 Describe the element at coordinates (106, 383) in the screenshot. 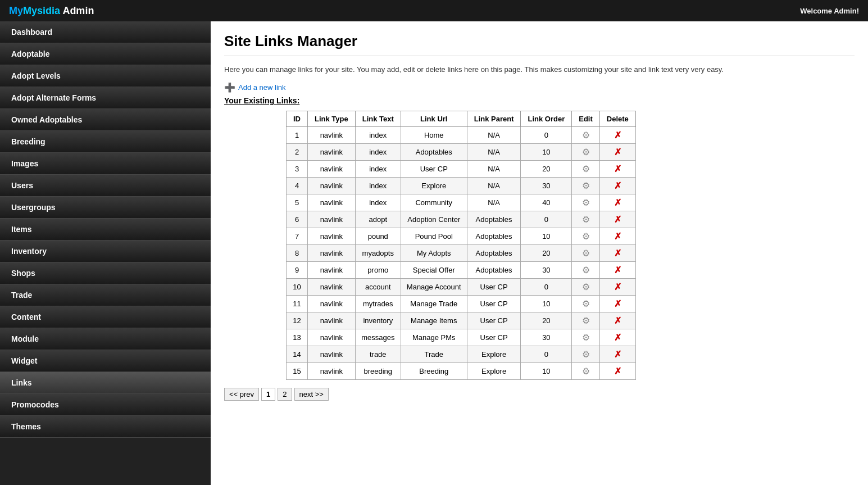

I see `sidebar-item-links: Links` at that location.